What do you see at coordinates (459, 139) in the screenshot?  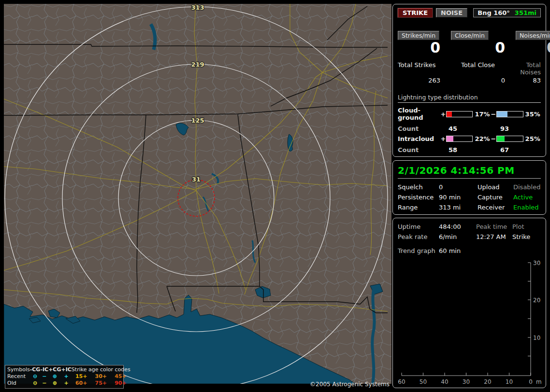 I see `ic-positive-bar` at bounding box center [459, 139].